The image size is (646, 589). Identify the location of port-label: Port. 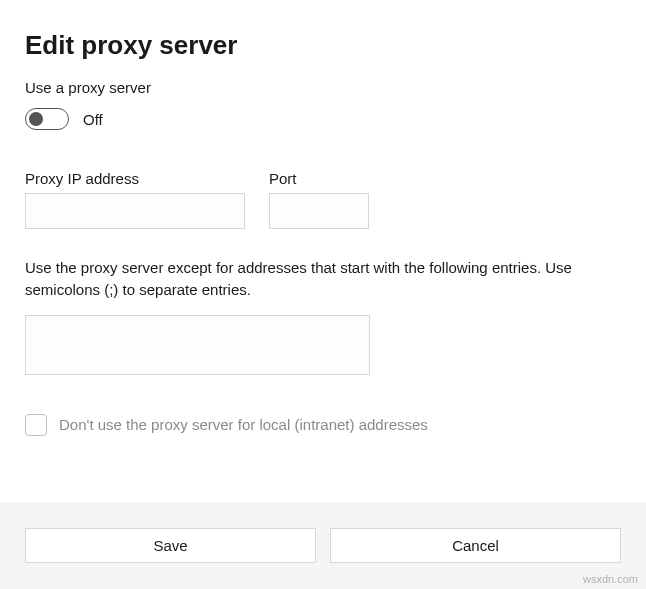
(319, 178).